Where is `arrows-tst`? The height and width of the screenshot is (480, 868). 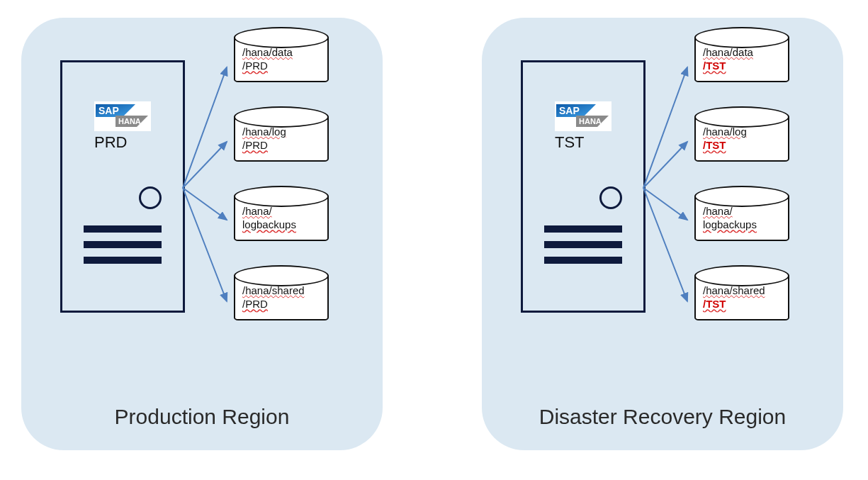
arrows-tst is located at coordinates (668, 188).